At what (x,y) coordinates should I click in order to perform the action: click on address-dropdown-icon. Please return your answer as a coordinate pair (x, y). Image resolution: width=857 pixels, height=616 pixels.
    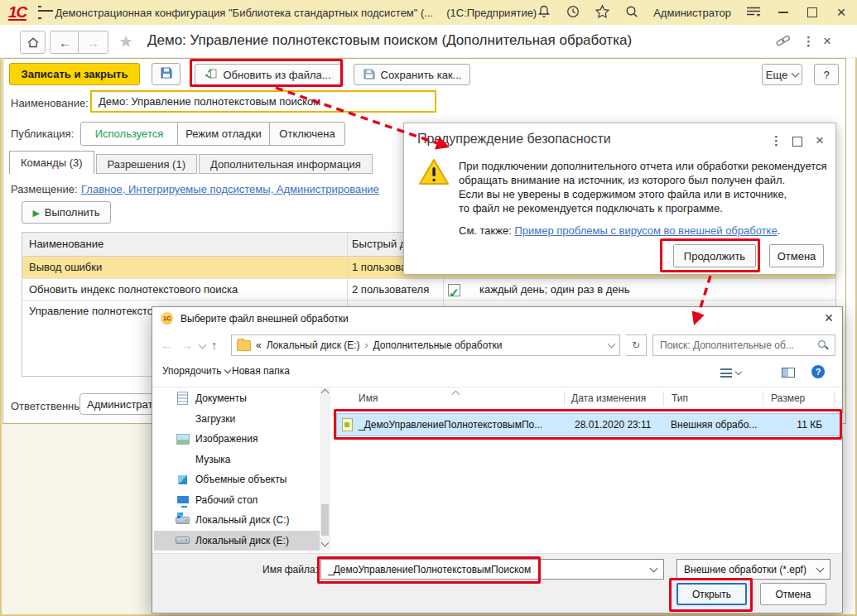
    Looking at the image, I should click on (612, 344).